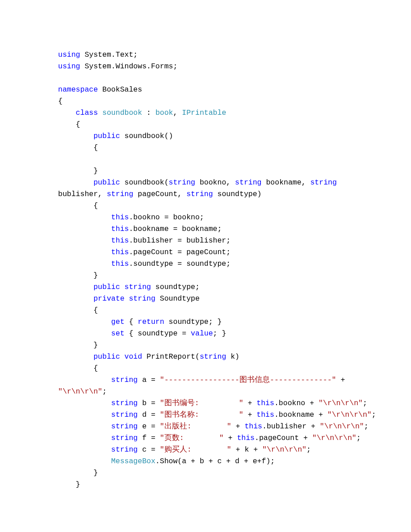 This screenshot has width=411, height=532. I want to click on token-type: book, so click(164, 113).